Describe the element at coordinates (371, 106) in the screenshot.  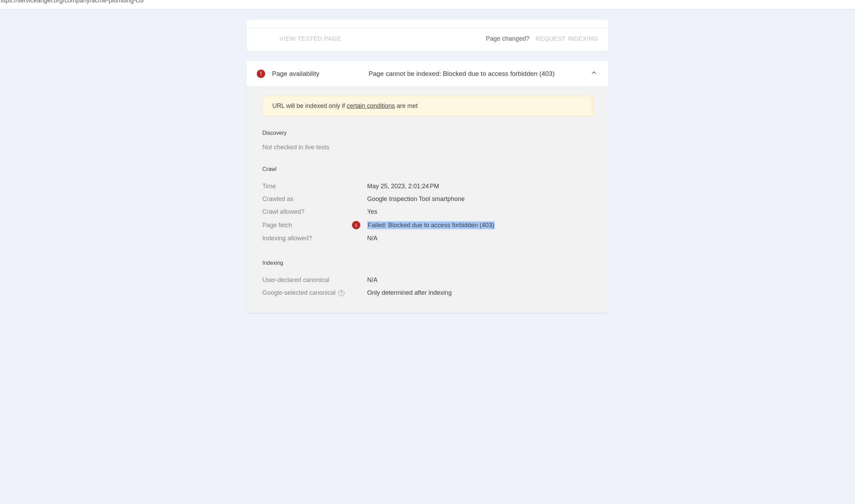
I see `certain-conditions-link: certain conditions` at that location.